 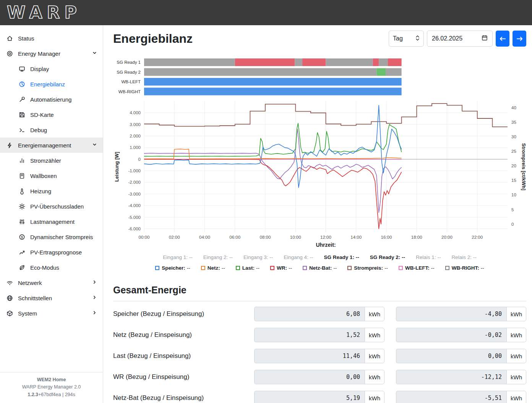 I want to click on energy-import-group: 1,52kWh, so click(x=320, y=335).